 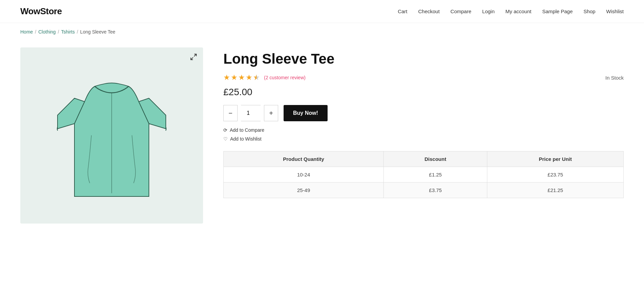 I want to click on site-logo: WowStore, so click(x=41, y=12).